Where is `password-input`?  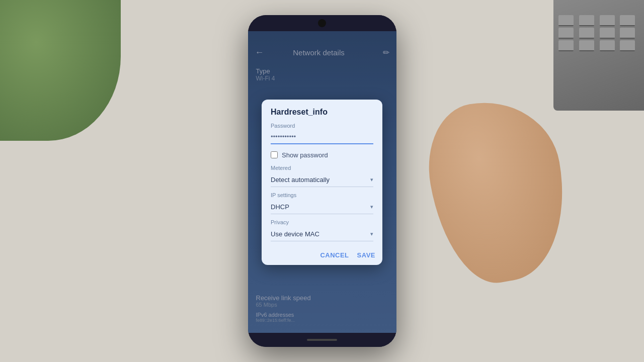 password-input is located at coordinates (322, 138).